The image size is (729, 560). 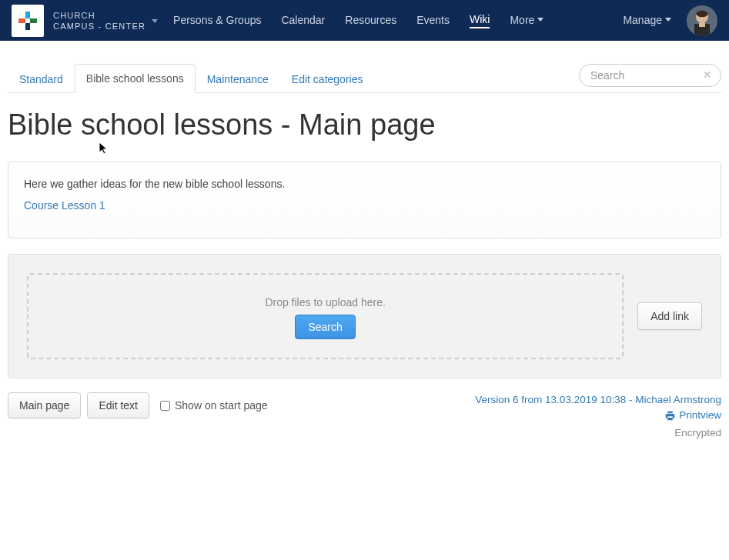 I want to click on nav-manage: Manage, so click(x=647, y=21).